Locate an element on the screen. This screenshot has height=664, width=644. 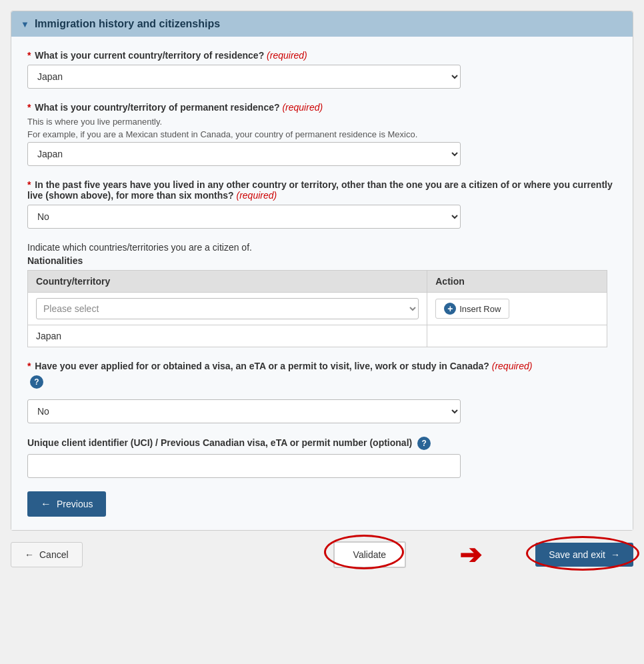
red-arrow-decoration: ➔ is located at coordinates (471, 555).